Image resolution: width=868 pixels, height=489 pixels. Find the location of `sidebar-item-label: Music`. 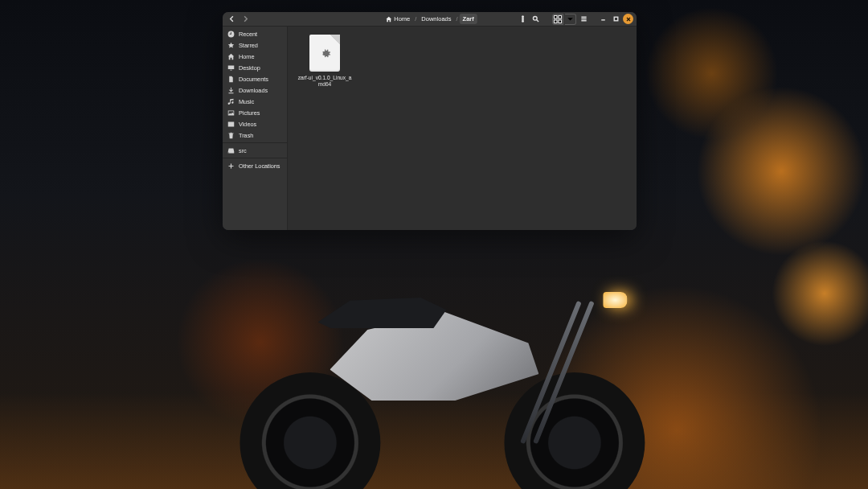

sidebar-item-label: Music is located at coordinates (246, 101).